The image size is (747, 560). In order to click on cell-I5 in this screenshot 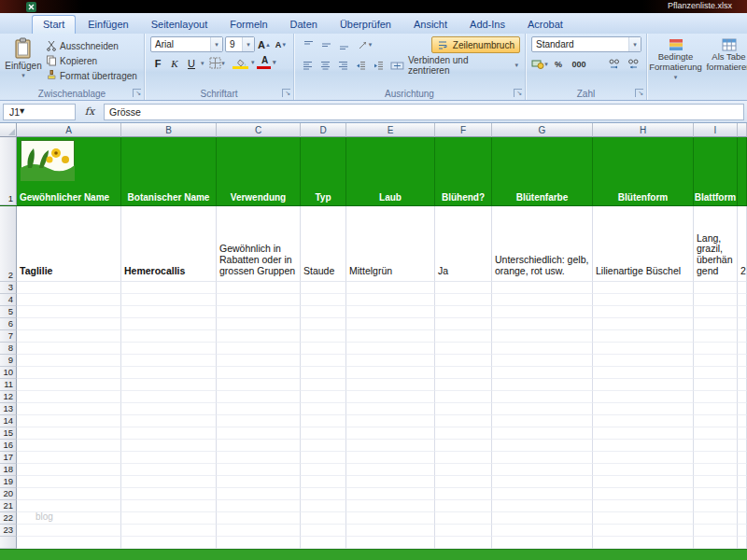, I will do `click(715, 312)`.